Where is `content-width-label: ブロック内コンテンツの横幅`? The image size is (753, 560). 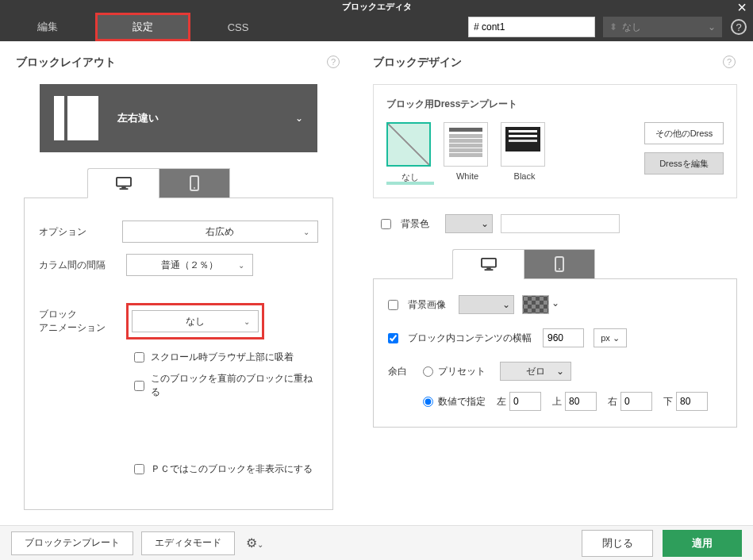 content-width-label: ブロック内コンテンツの横幅 is located at coordinates (470, 338).